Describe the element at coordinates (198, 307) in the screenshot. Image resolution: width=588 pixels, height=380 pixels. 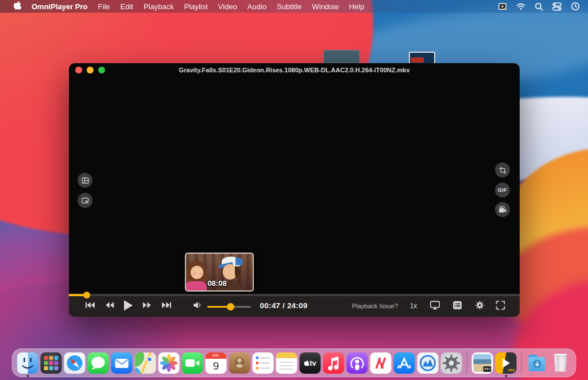
I see `volume-button` at that location.